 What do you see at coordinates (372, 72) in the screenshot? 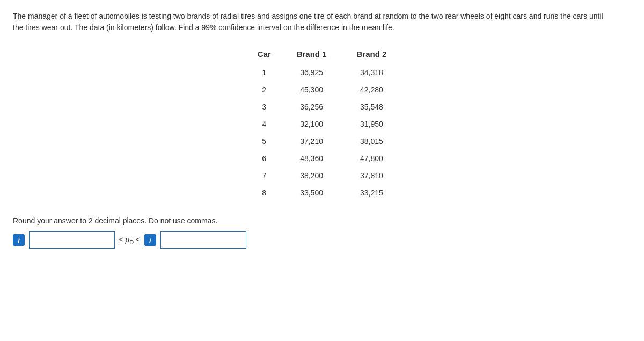
I see `cell-brand2: 34,318` at bounding box center [372, 72].